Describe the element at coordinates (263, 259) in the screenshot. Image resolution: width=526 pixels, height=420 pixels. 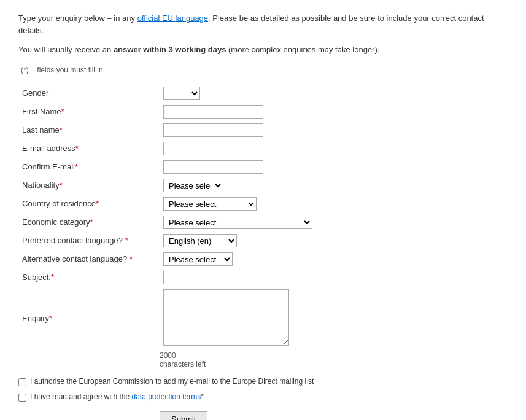
I see `alt-lang-row: Alternative contact language? * Please s…` at that location.